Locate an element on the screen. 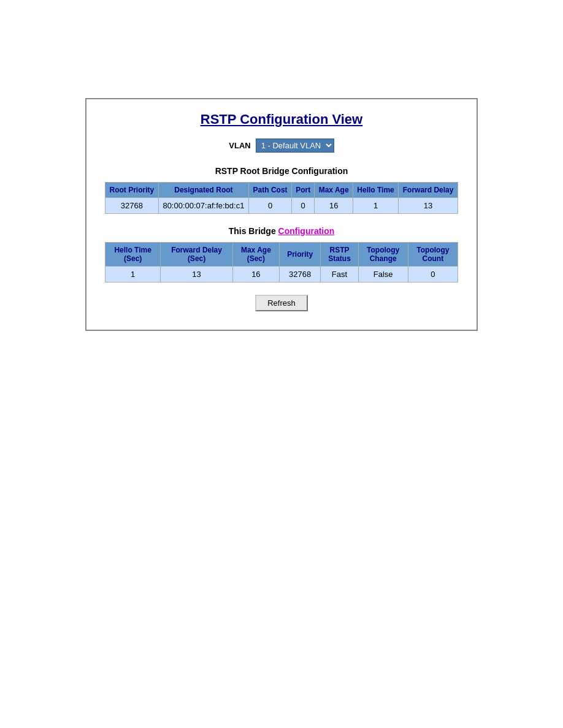 The image size is (563, 728). bridge-config-link: Configuration is located at coordinates (307, 231).